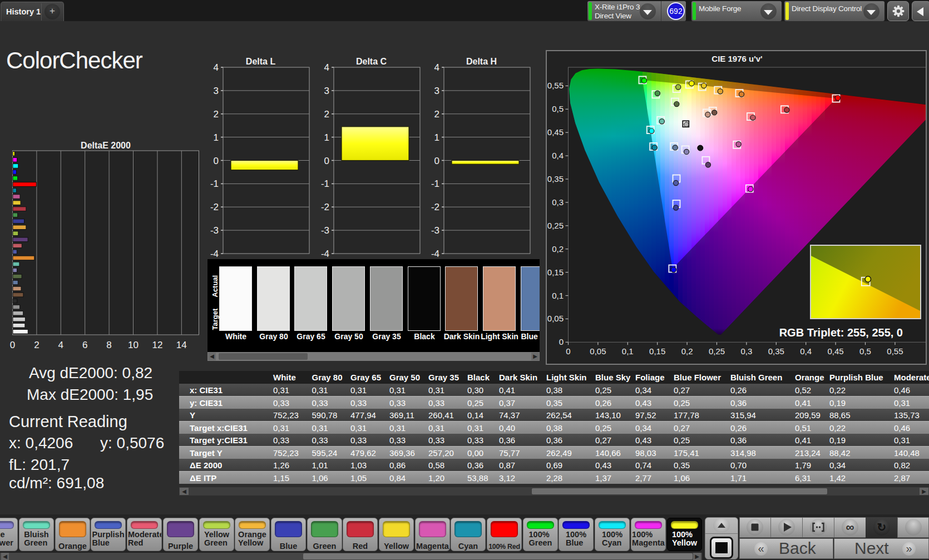 The image size is (929, 560). Describe the element at coordinates (157, 345) in the screenshot. I see `svg-text: 12` at that location.